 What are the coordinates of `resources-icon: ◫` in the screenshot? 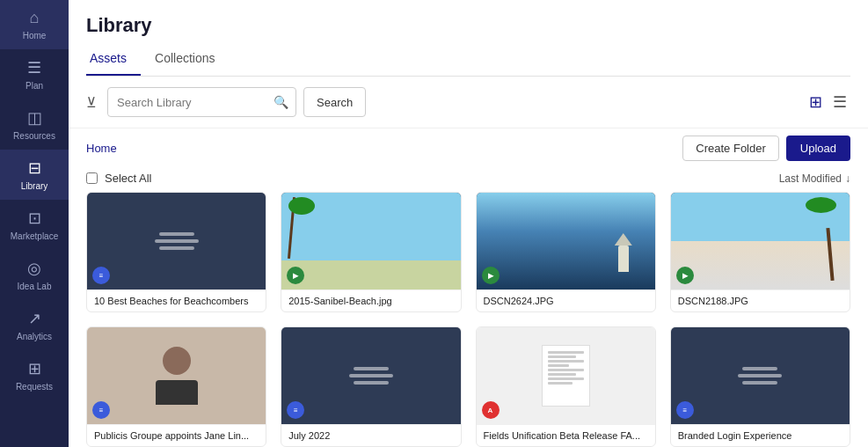 It's located at (35, 118).